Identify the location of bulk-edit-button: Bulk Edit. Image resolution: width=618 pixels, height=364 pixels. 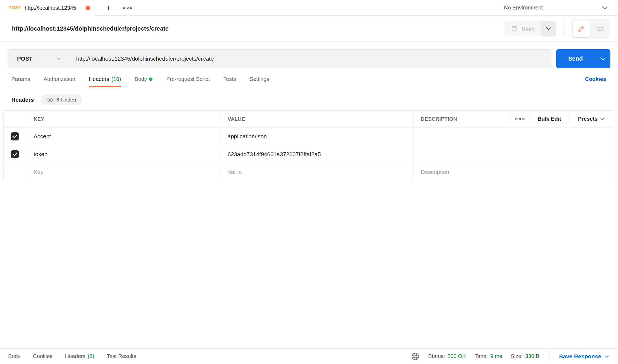
(549, 119).